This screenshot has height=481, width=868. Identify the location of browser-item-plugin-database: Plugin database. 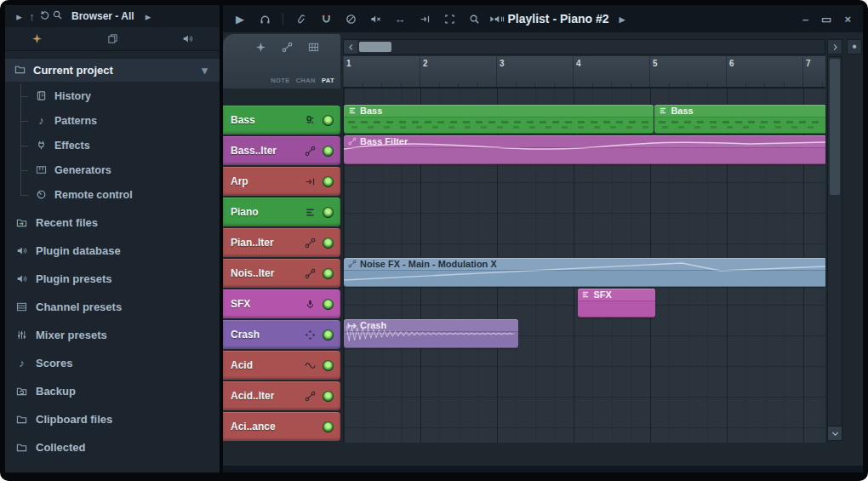
(112, 250).